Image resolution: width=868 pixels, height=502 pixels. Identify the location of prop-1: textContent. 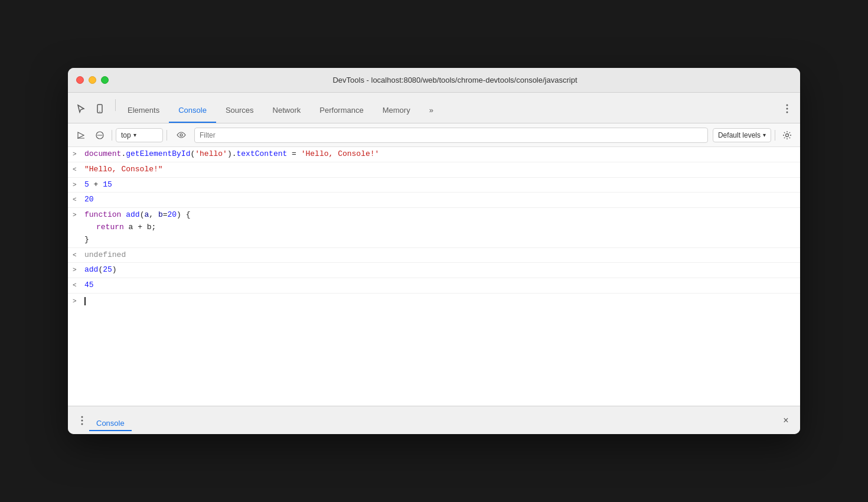
(262, 154).